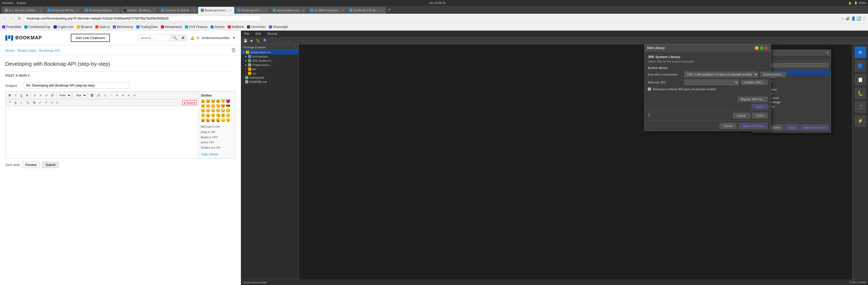  I want to click on smiley-15: 😑, so click(213, 110).